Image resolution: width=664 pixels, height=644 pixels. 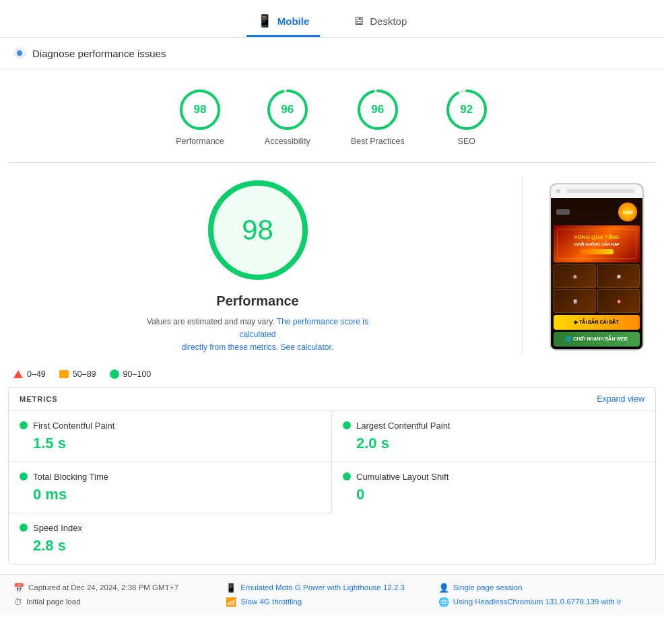 I want to click on metrics-header: METRICS Expand view, so click(x=332, y=399).